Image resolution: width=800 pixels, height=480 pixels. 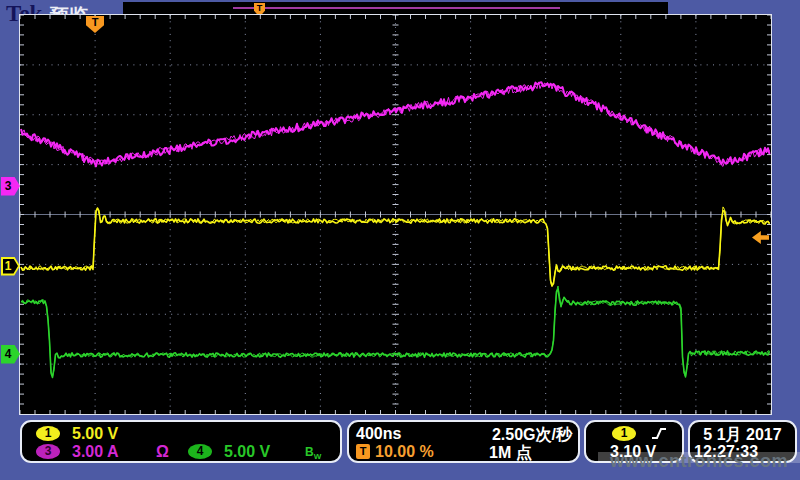 What do you see at coordinates (318, 456) in the screenshot?
I see `bw-w: W` at bounding box center [318, 456].